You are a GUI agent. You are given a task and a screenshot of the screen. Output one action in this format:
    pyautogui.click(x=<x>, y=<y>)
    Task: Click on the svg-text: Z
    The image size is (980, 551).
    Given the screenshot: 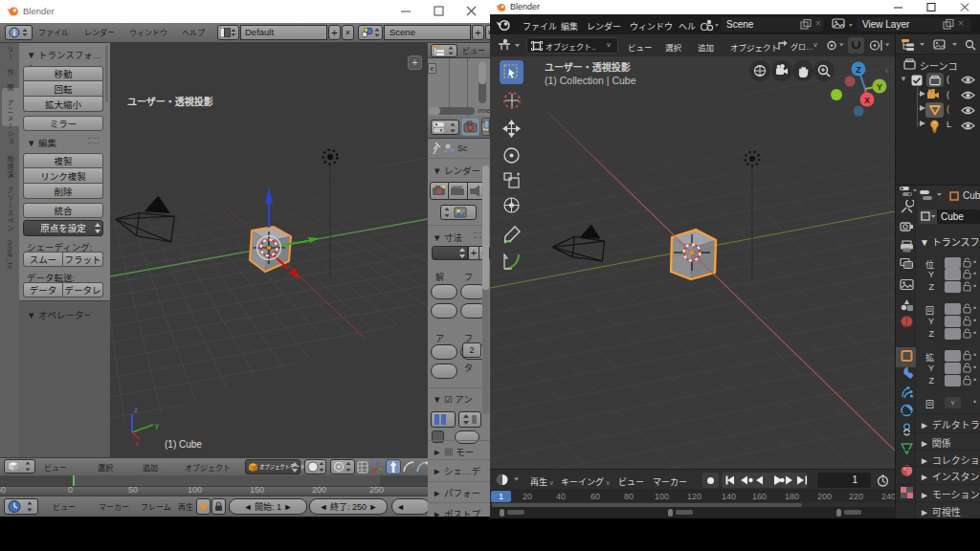 What is the action you would take?
    pyautogui.click(x=858, y=70)
    